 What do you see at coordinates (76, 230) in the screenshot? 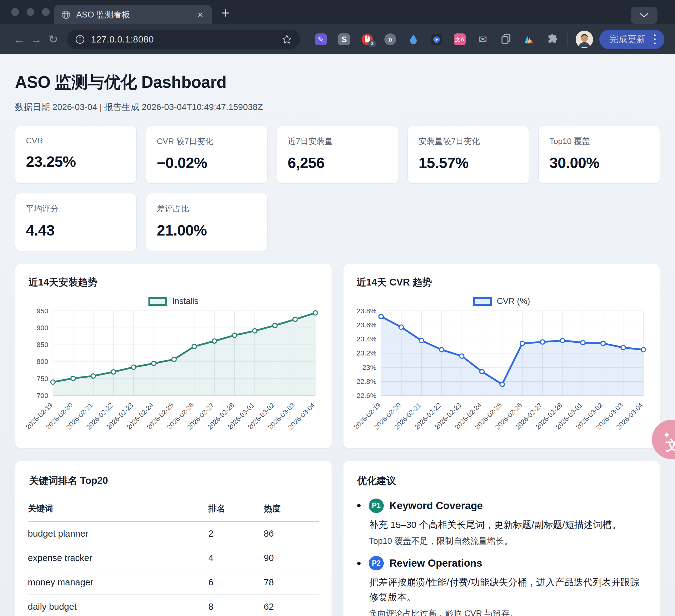
I see `kpi-value: 4.43` at bounding box center [76, 230].